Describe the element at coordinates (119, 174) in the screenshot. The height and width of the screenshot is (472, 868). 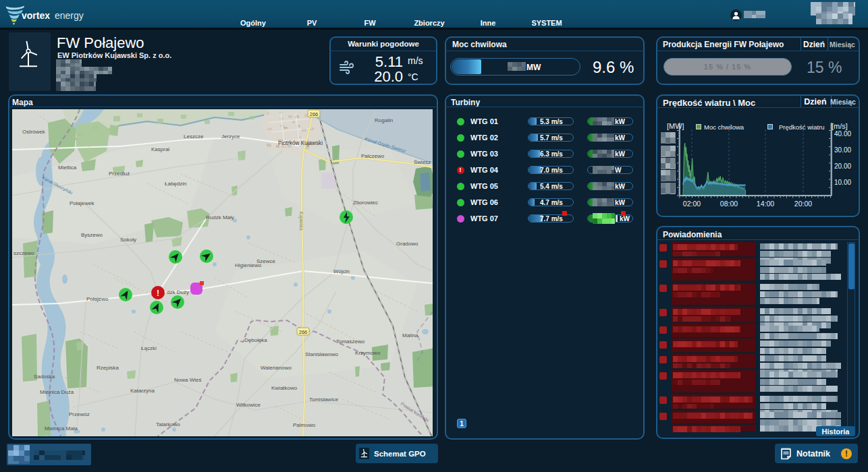
I see `svg-text: Przedłuż` at that location.